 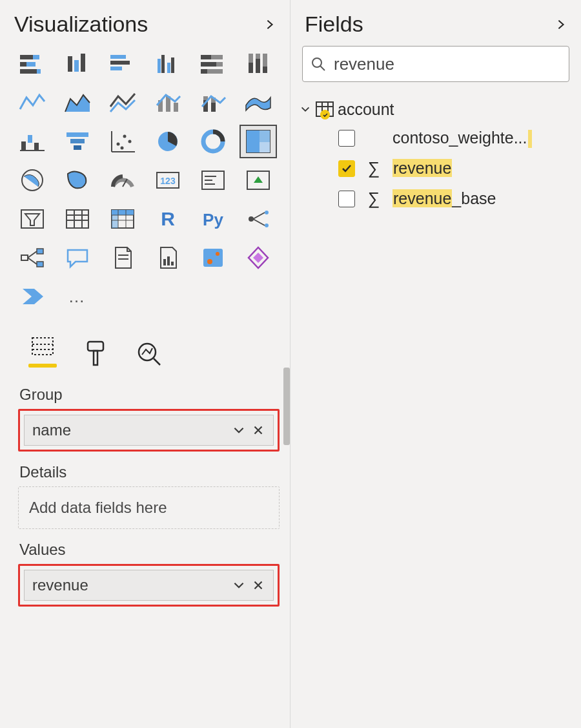 I want to click on details-well: Add data fields here, so click(x=148, y=508).